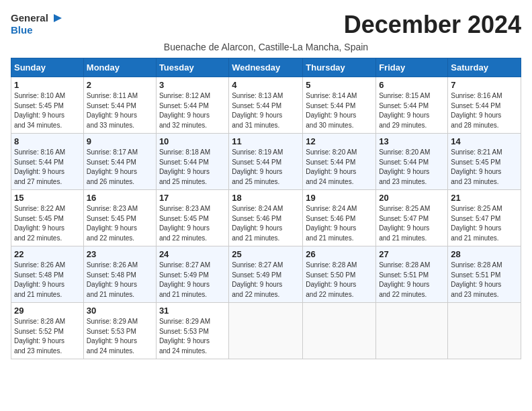 The image size is (532, 411). Describe the element at coordinates (339, 254) in the screenshot. I see `day-number: 26` at that location.